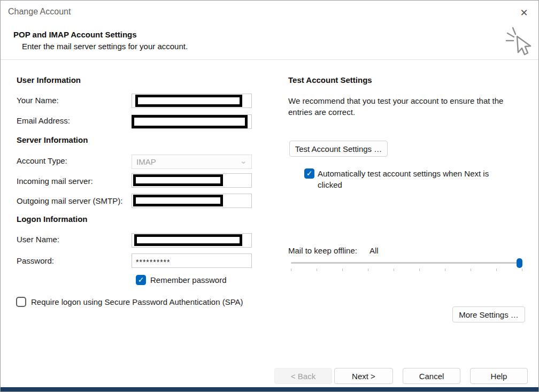 The image size is (539, 392). Describe the element at coordinates (21, 302) in the screenshot. I see `spa-checkbox` at that location.